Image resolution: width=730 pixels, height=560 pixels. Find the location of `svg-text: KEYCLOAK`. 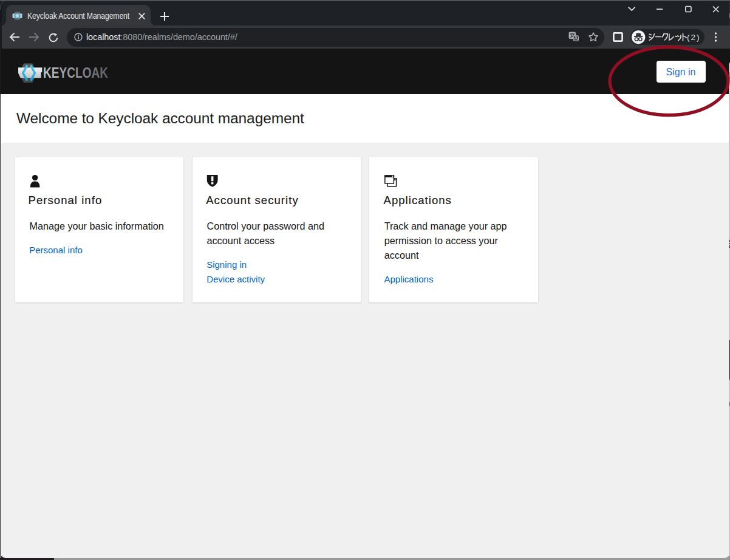

svg-text: KEYCLOAK is located at coordinates (75, 73).